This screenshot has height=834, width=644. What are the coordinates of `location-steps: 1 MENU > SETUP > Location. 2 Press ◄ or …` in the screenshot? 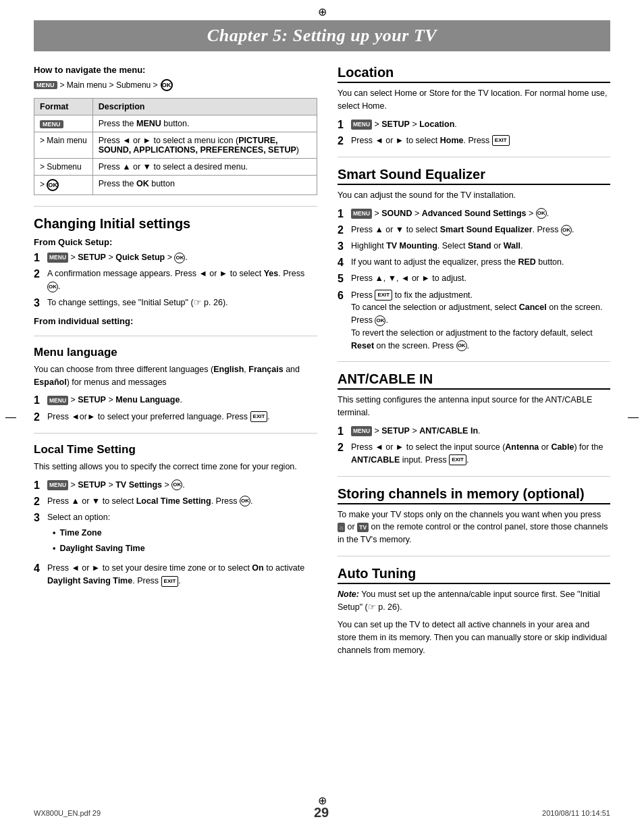 It's located at (474, 132).